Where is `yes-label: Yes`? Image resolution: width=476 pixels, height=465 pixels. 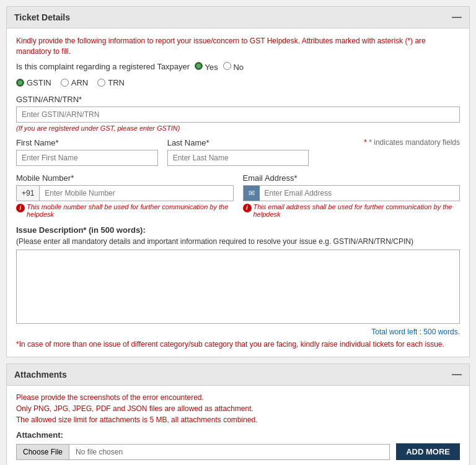 yes-label: Yes is located at coordinates (212, 67).